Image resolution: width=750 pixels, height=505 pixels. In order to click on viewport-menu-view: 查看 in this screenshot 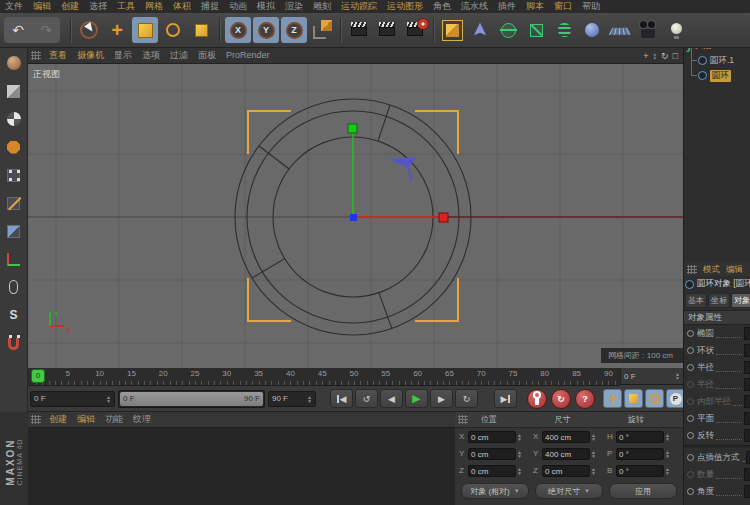, I will do `click(58, 56)`.